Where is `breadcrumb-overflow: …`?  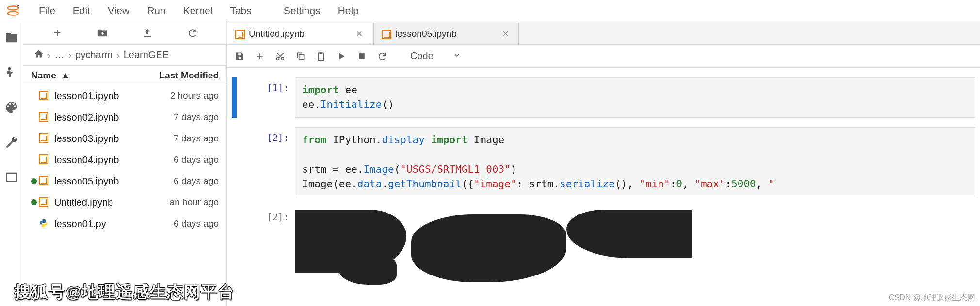 breadcrumb-overflow: … is located at coordinates (60, 55).